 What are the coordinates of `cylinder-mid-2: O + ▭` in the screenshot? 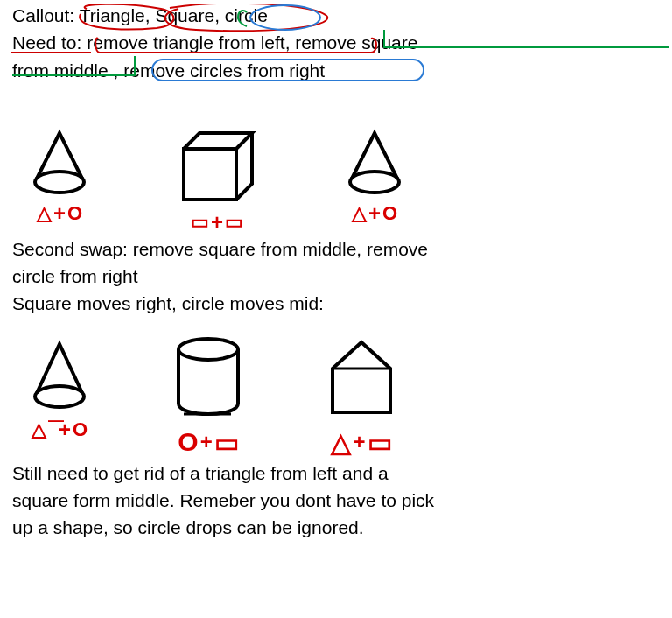 It's located at (208, 396).